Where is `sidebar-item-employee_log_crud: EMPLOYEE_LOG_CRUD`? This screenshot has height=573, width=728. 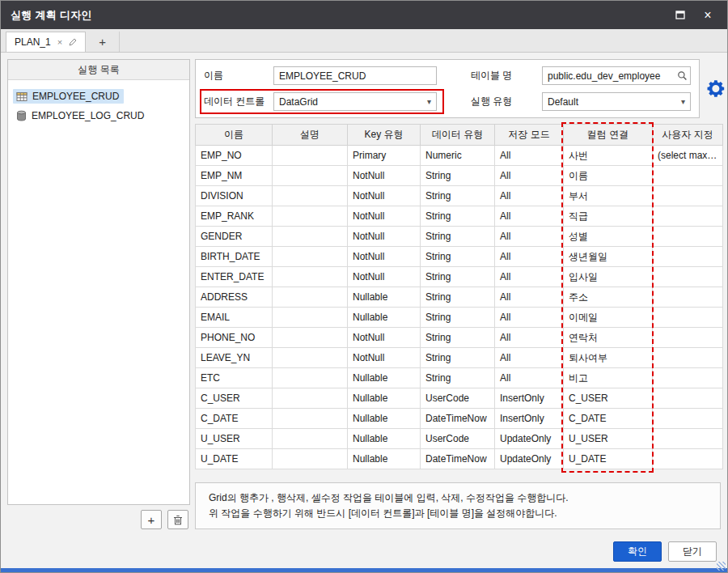 sidebar-item-employee_log_crud: EMPLOYEE_LOG_CRUD is located at coordinates (99, 116).